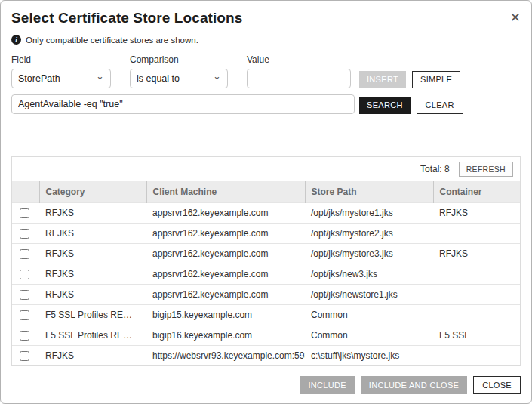  Describe the element at coordinates (61, 60) in the screenshot. I see `field-label: Field` at that location.